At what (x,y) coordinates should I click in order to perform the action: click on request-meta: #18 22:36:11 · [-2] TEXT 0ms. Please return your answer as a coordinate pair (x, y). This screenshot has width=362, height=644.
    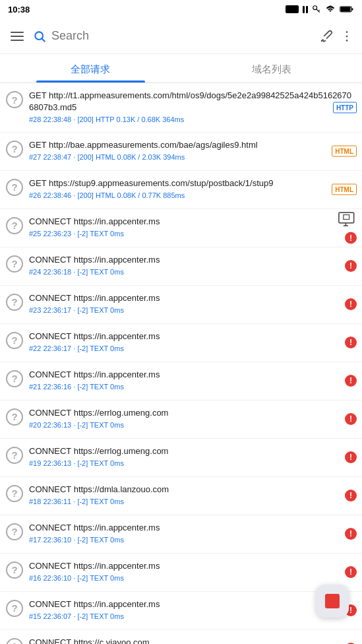
    Looking at the image, I should click on (193, 501).